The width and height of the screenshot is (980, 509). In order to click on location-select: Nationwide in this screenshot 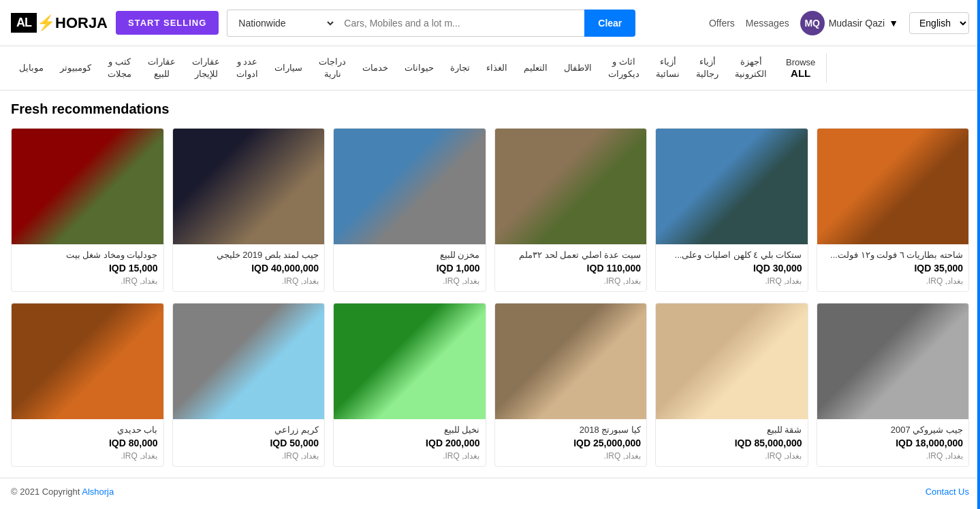, I will do `click(281, 23)`.